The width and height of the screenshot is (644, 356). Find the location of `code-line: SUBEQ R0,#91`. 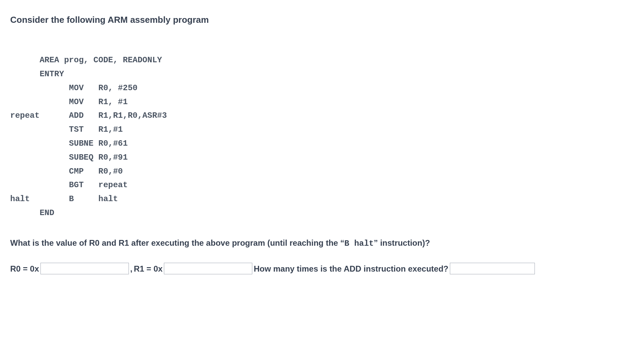

code-line: SUBEQ R0,#91 is located at coordinates (69, 157).